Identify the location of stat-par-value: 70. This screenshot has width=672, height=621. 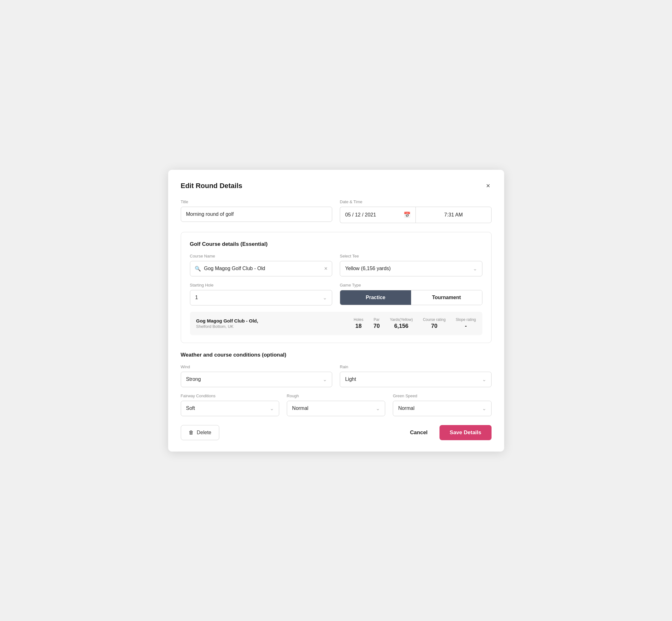
(377, 326).